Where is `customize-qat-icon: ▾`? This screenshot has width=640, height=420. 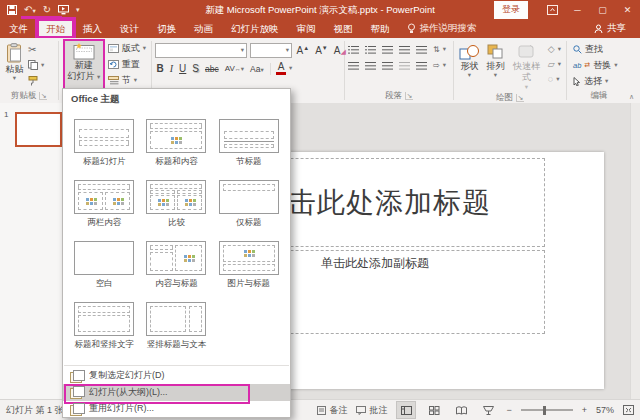
customize-qat-icon: ▾ is located at coordinates (78, 10).